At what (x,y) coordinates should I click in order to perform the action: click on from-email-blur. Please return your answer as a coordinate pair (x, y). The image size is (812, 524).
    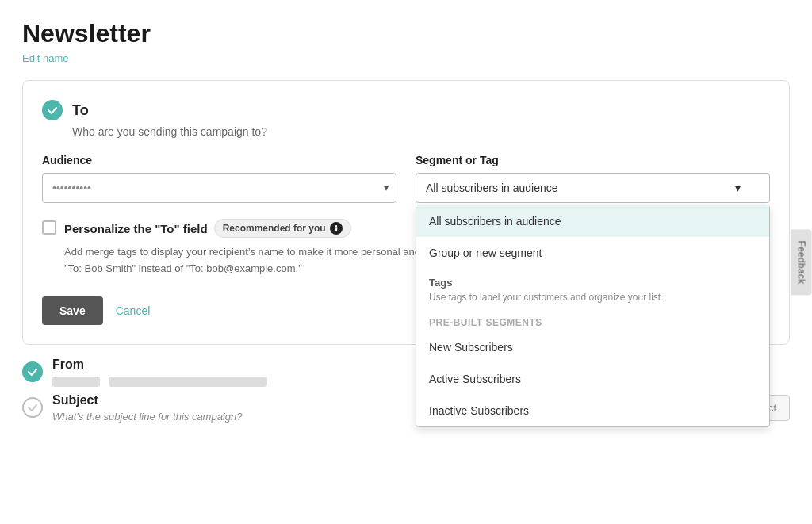
    Looking at the image, I should click on (188, 382).